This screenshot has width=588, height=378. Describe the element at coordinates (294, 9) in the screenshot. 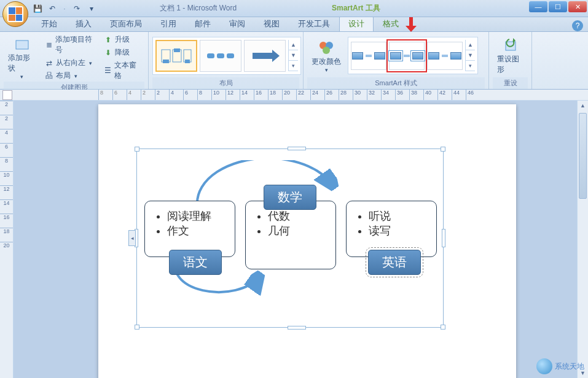

I see `titlebar: 💾 ↶ · ↷ ▾ 文档 1 - Microsoft Word SmartArt…` at that location.